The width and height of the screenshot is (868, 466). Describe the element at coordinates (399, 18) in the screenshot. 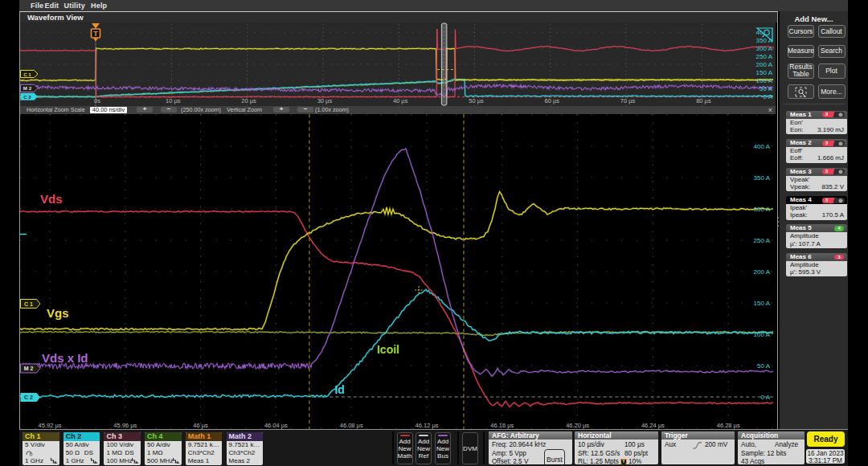

I see `waveform-view-tab: Waveform View` at that location.